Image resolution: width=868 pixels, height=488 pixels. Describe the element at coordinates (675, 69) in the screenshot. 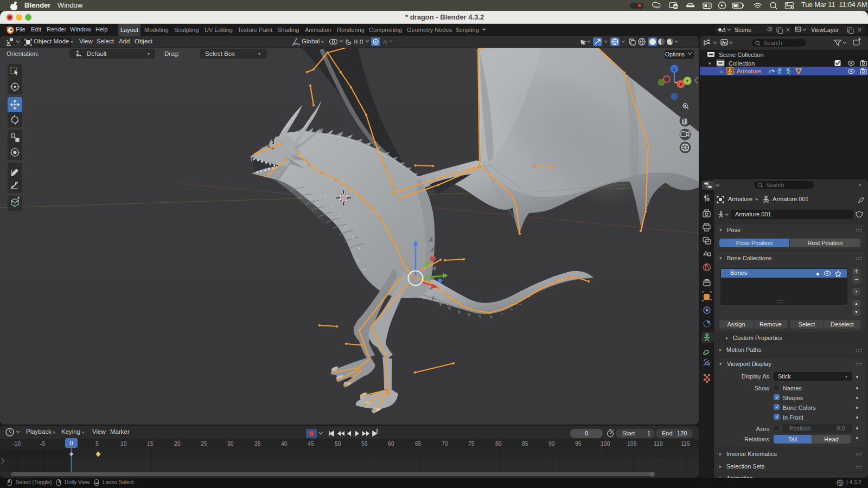

I see `svg-text: Z` at that location.